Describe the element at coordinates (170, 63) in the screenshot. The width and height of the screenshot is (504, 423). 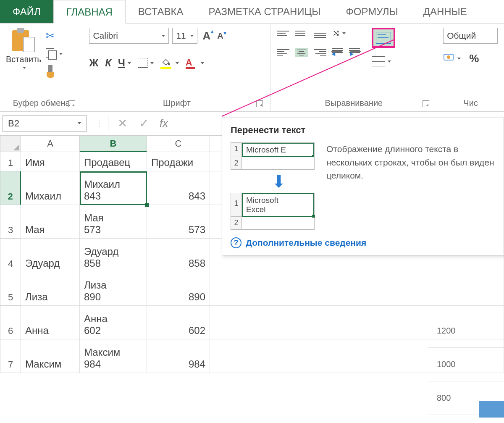
I see `fill-color-button` at that location.